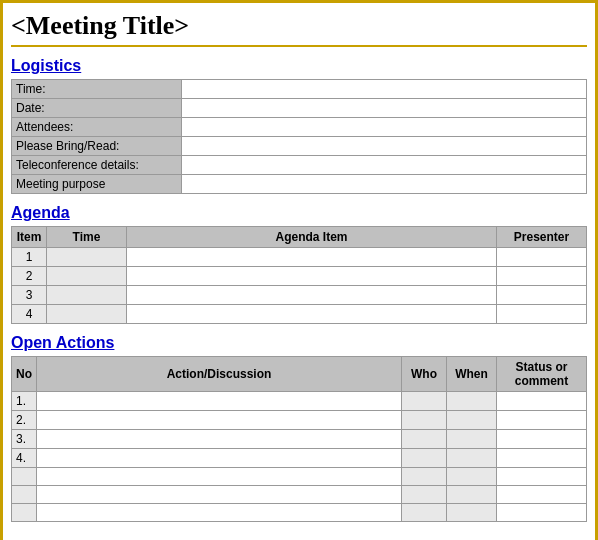  I want to click on logistics-label: Date:, so click(97, 108).